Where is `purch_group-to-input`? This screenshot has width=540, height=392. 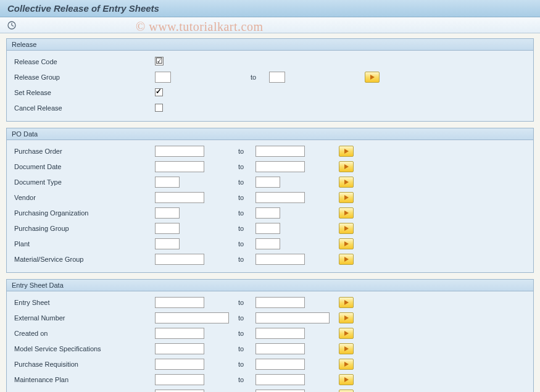 purch_group-to-input is located at coordinates (268, 228).